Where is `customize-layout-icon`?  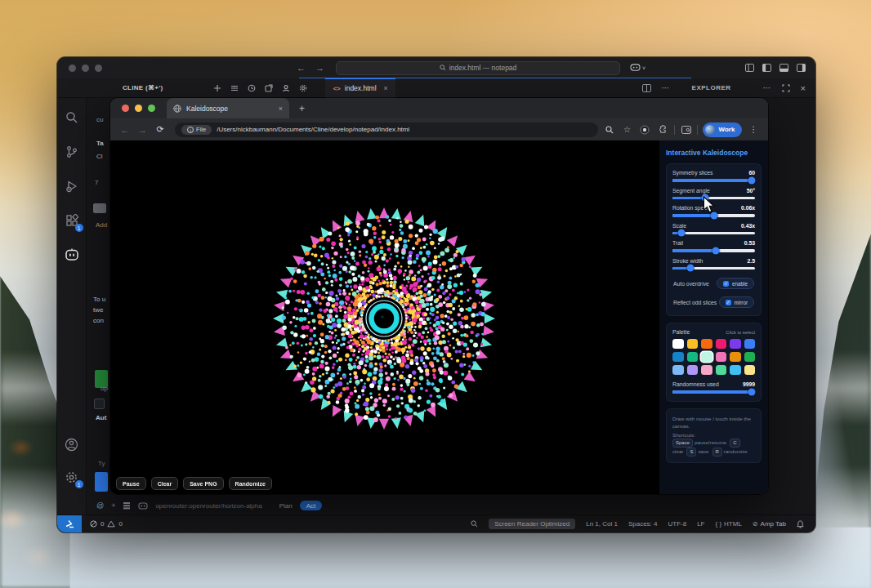
customize-layout-icon is located at coordinates (750, 68).